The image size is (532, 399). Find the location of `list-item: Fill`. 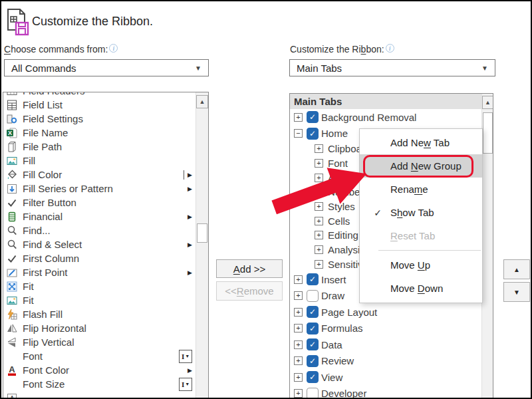

list-item: Fill is located at coordinates (99, 161).